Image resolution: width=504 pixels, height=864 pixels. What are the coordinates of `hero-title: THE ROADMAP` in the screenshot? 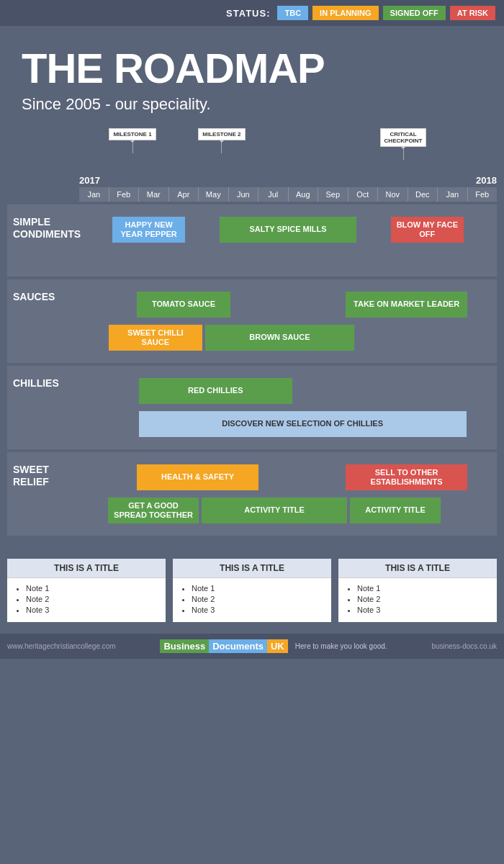 It's located at (252, 68).